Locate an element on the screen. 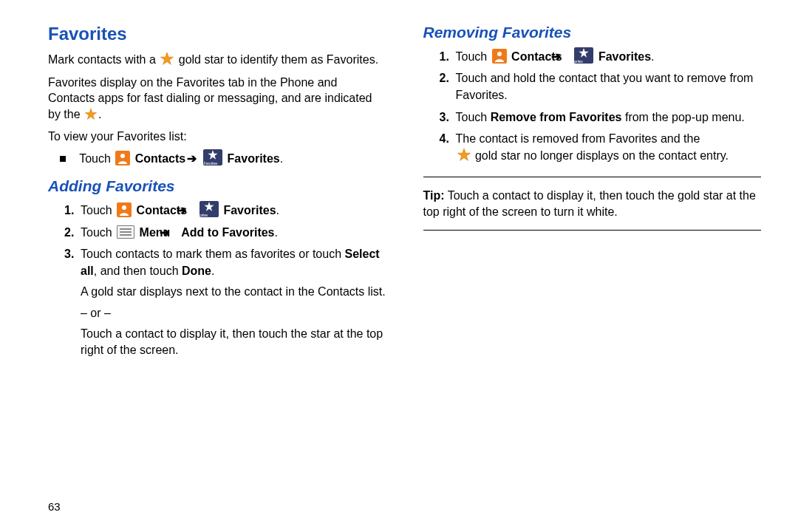  or-divider: – or – is located at coordinates (217, 313).